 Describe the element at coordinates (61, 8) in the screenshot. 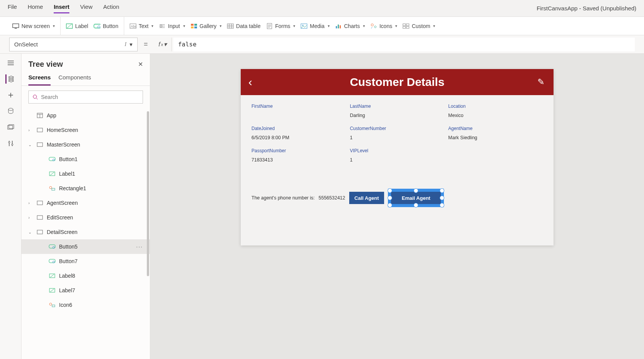

I see `menu-insert: Insert` at that location.